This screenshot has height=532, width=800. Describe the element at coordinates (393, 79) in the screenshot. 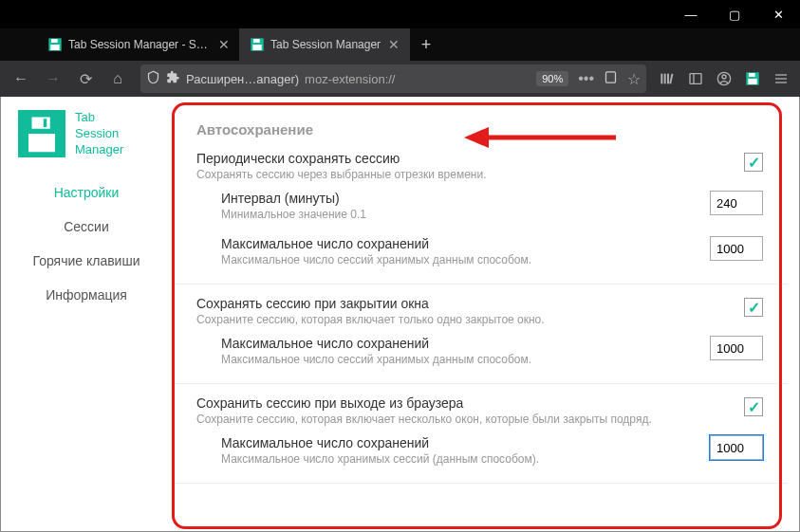

I see `url-bar: Расширен…anager) moz-extension:// 90% ••…` at that location.